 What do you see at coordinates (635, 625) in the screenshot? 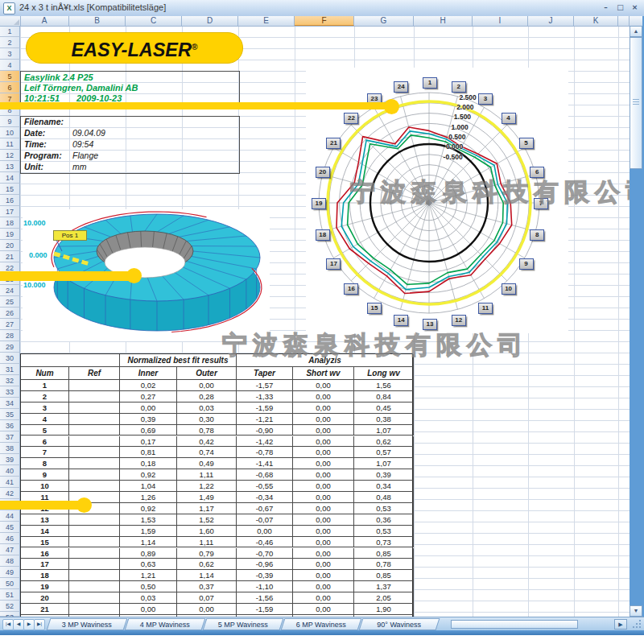
I see `resize-grip` at bounding box center [635, 625].